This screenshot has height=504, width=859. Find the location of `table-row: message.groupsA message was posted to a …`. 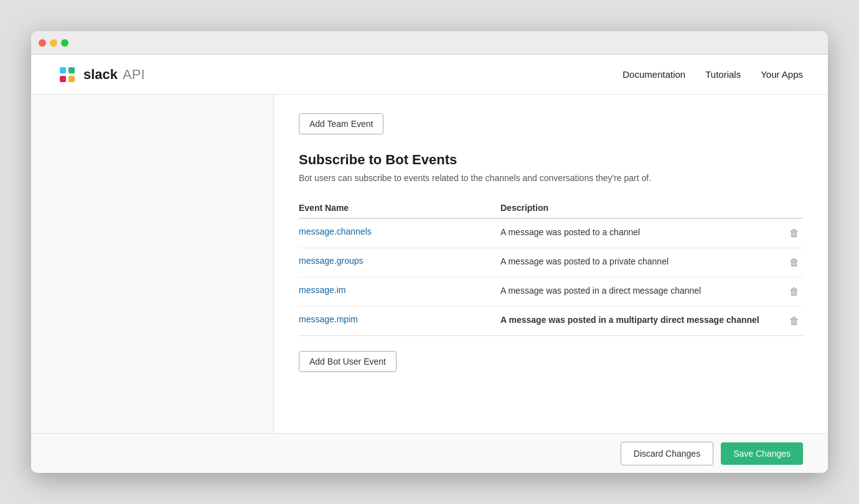

table-row: message.groupsA message was posted to a … is located at coordinates (551, 263).